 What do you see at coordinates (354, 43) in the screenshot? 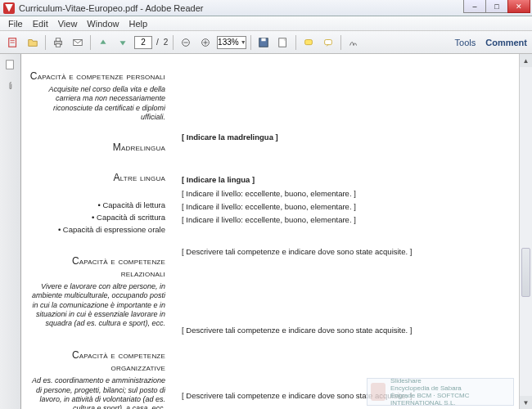
I see `sign-icon` at bounding box center [354, 43].